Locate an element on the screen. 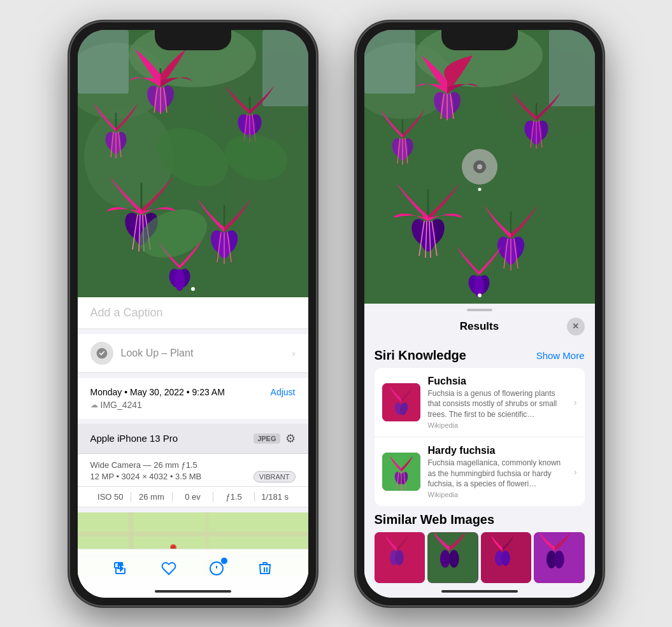  info-badge is located at coordinates (224, 561).